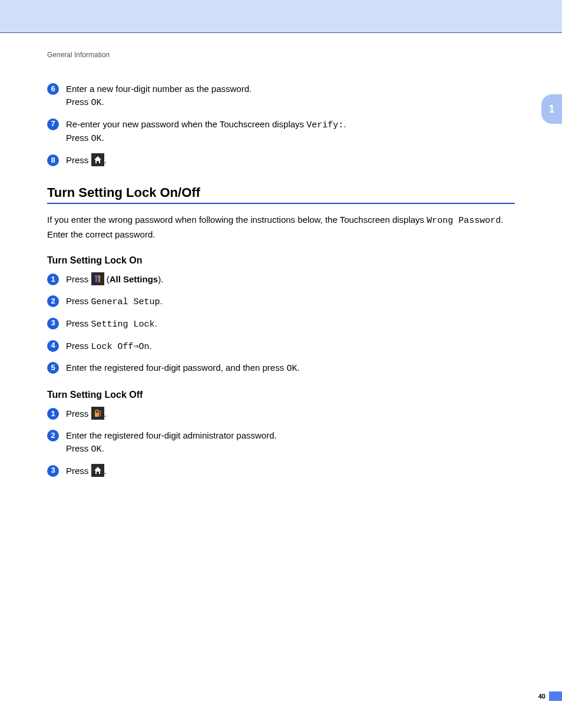 This screenshot has width=562, height=728. What do you see at coordinates (542, 696) in the screenshot?
I see `page-number: 40` at bounding box center [542, 696].